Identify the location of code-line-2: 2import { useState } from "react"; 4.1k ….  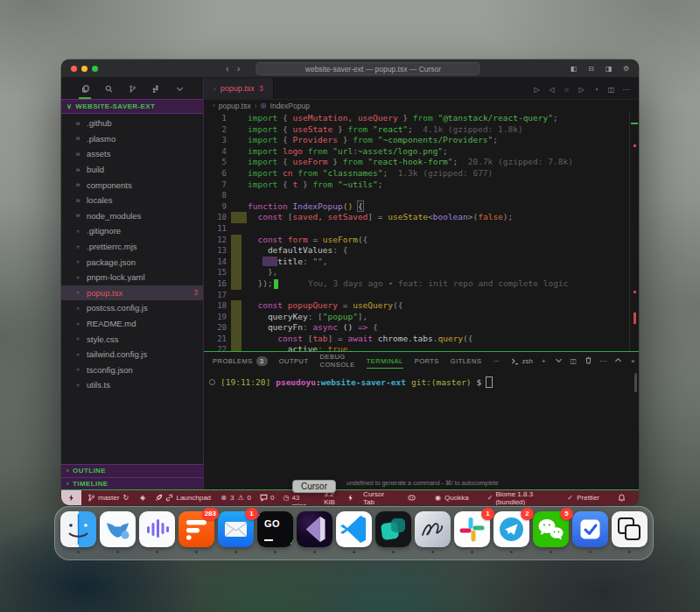
(422, 130).